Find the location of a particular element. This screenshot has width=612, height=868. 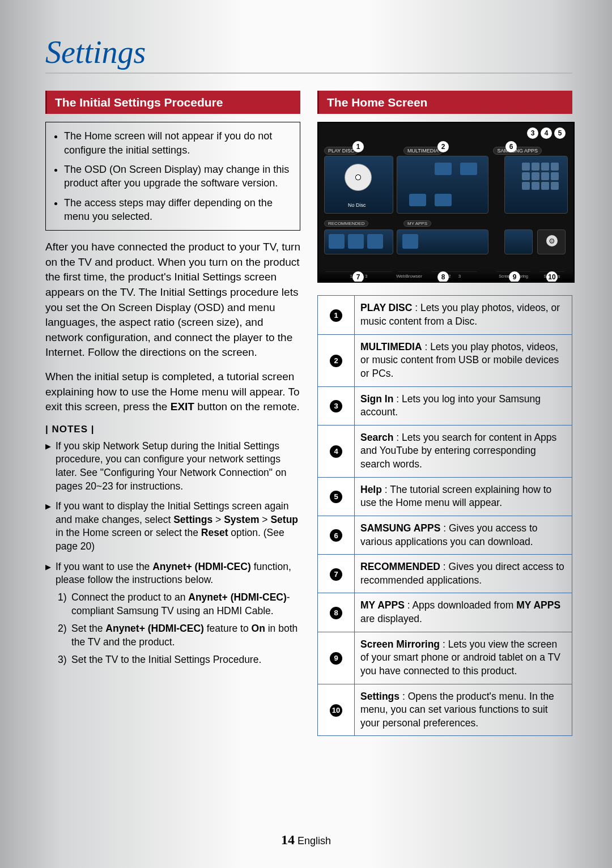

number-badge: 10 is located at coordinates (336, 710).